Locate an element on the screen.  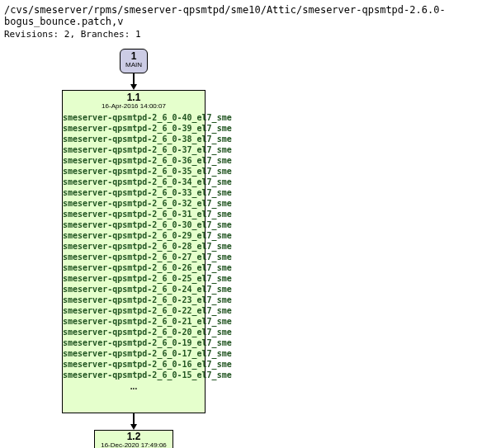
tag: smeserver-qpsmtpd-2_6_0-15_el7_sme is located at coordinates (134, 375).